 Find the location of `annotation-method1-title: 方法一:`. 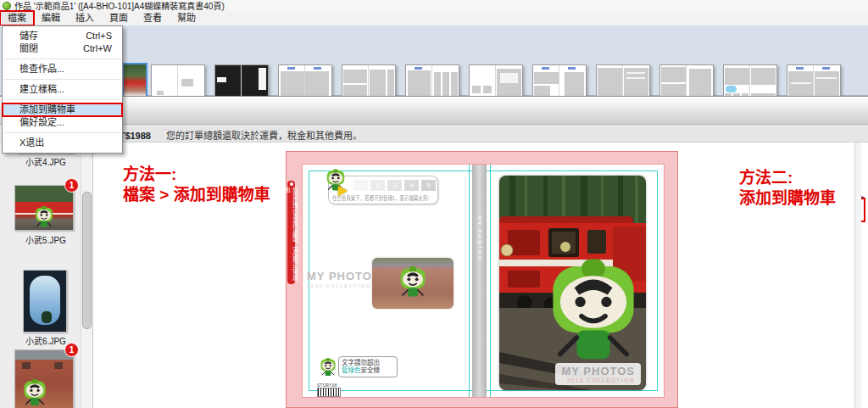

annotation-method1-title: 方法一: is located at coordinates (197, 175).